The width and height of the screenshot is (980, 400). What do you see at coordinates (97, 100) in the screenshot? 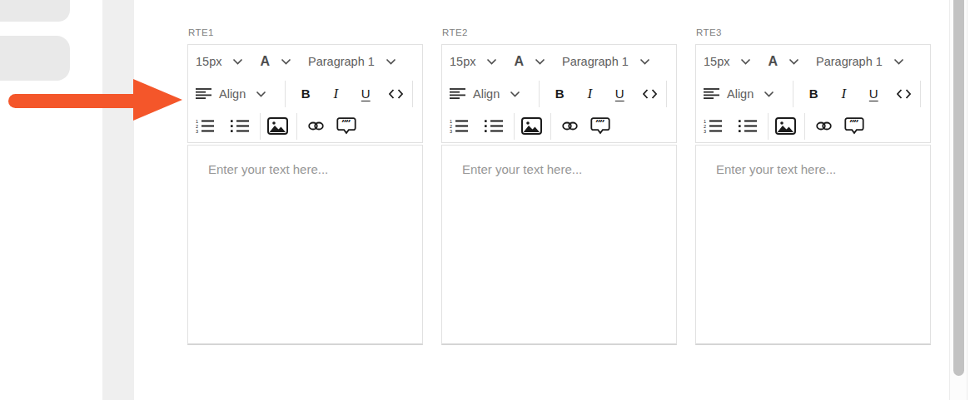
I see `annotation-arrow-right-icon` at bounding box center [97, 100].